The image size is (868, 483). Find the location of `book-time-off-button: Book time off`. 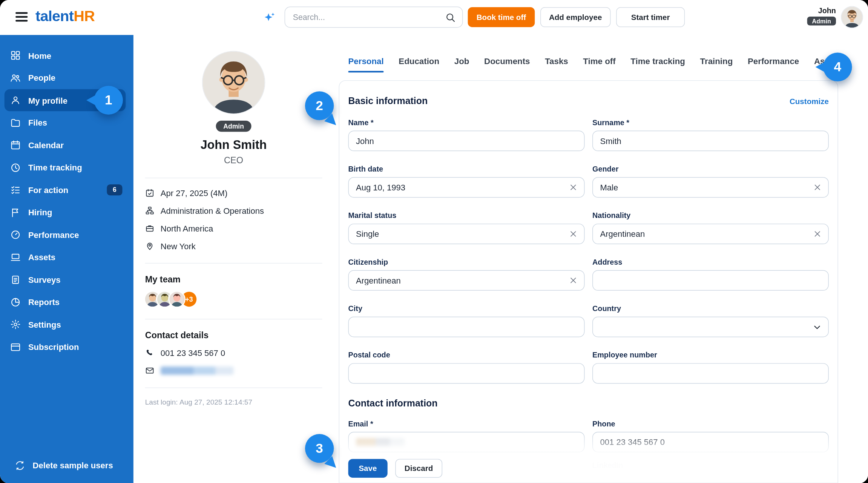

book-time-off-button: Book time off is located at coordinates (501, 17).